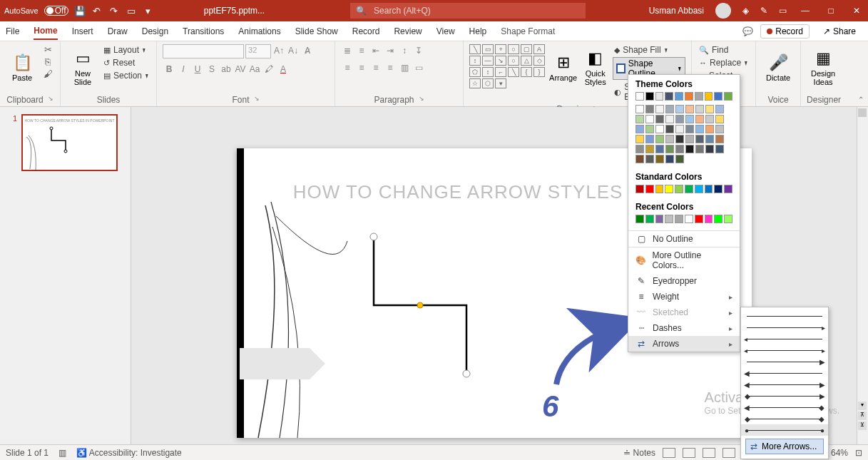 This screenshot has width=868, height=460. What do you see at coordinates (260, 31) in the screenshot?
I see `tab-animations: Animations` at bounding box center [260, 31].